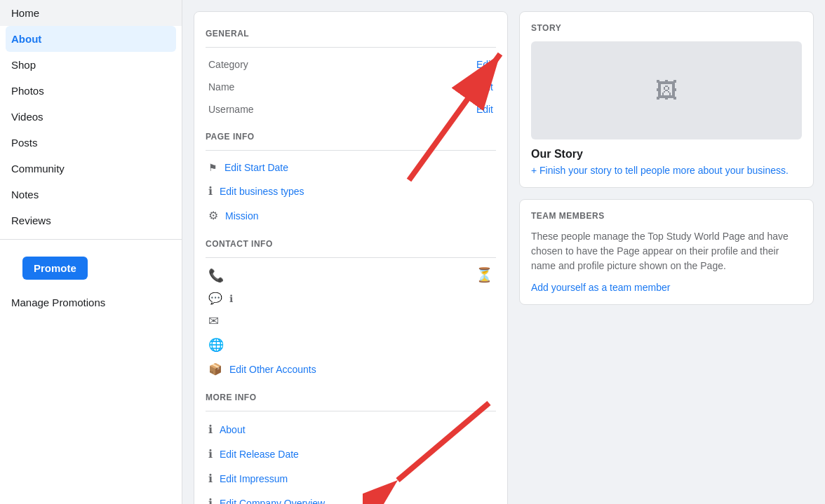 Image resolution: width=825 pixels, height=504 pixels. Describe the element at coordinates (91, 195) in the screenshot. I see `sidebar-item-notes: Notes` at that location.